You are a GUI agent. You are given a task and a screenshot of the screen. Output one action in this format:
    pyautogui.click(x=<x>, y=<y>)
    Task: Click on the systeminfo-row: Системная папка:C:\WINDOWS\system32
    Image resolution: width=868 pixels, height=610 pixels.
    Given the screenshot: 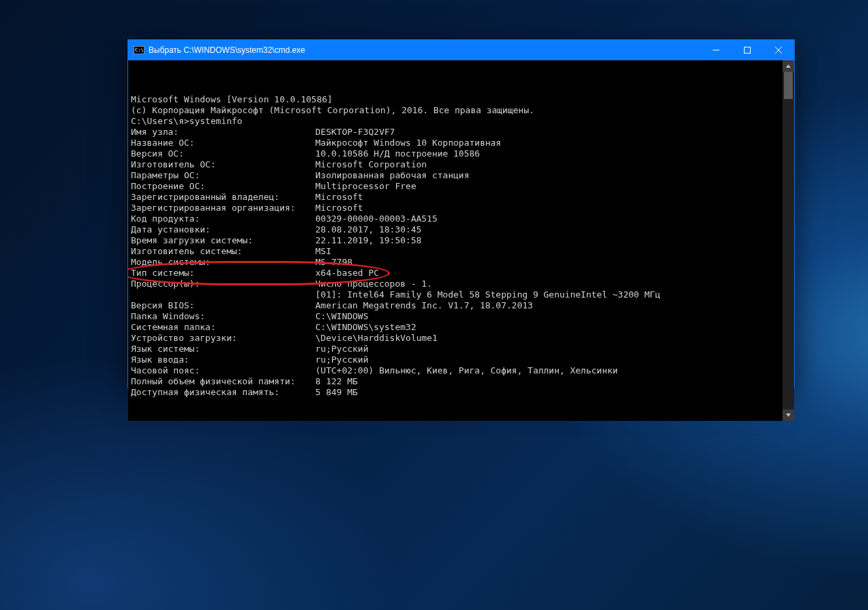 What is the action you would take?
    pyautogui.click(x=456, y=327)
    